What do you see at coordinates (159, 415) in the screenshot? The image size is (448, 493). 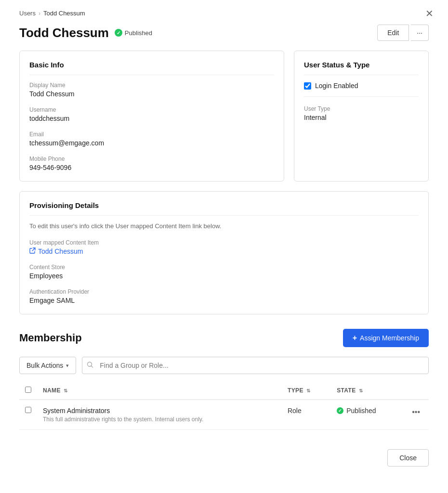 I see `row-name-cell: System Administrators This full administ…` at bounding box center [159, 415].